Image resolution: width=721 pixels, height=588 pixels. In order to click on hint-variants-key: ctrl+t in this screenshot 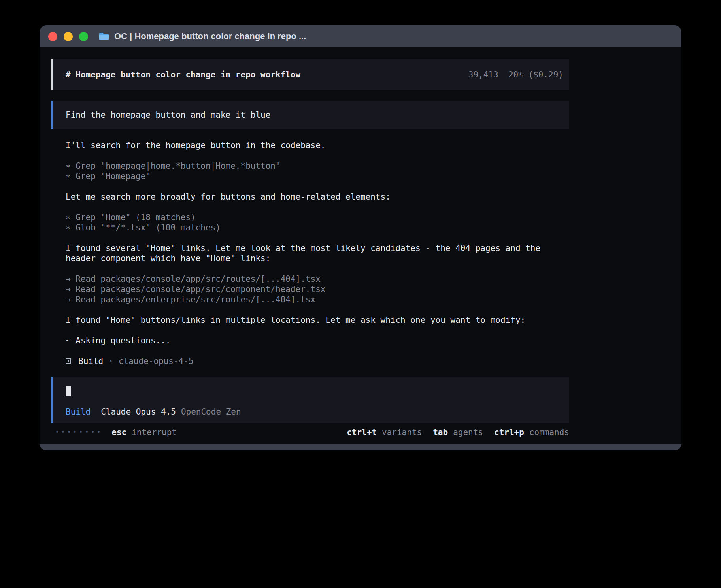, I will do `click(362, 432)`.